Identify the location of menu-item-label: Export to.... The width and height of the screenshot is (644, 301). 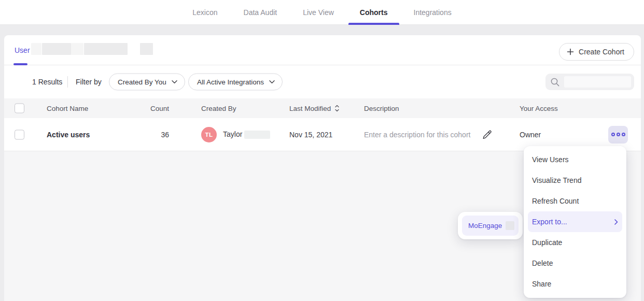
(550, 222).